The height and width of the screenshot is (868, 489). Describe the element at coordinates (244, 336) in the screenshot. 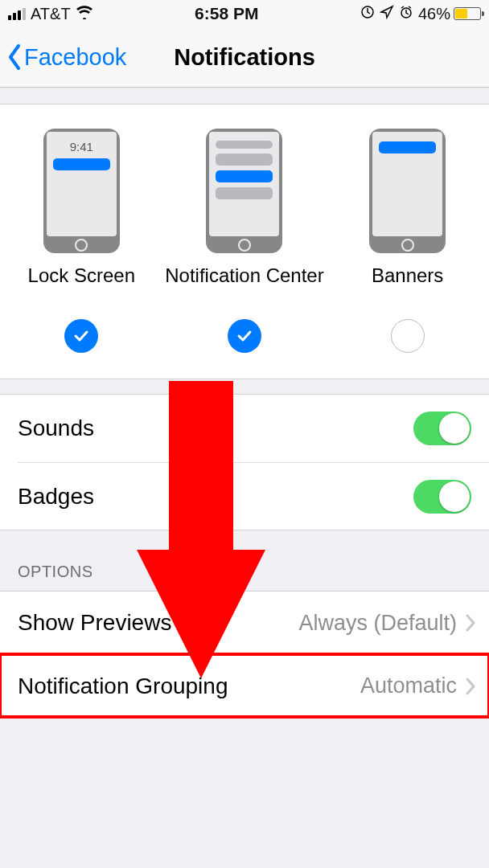

I see `checkmark-notification-center` at that location.